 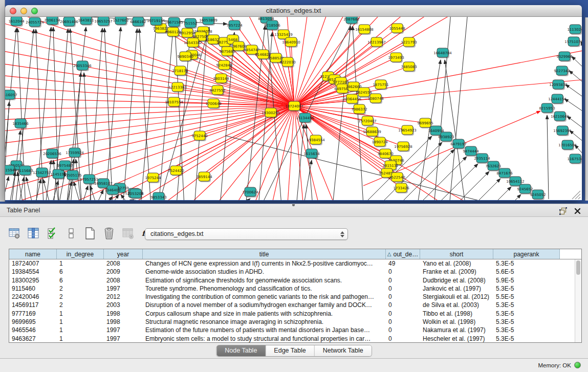 What do you see at coordinates (396, 58) in the screenshot?
I see `graph-node: 1973493` at bounding box center [396, 58].